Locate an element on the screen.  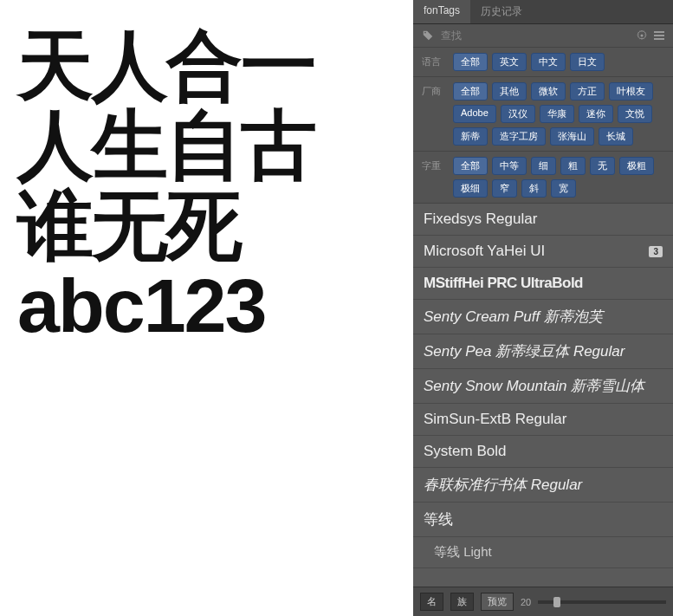
family-button: 族 is located at coordinates (463, 601).